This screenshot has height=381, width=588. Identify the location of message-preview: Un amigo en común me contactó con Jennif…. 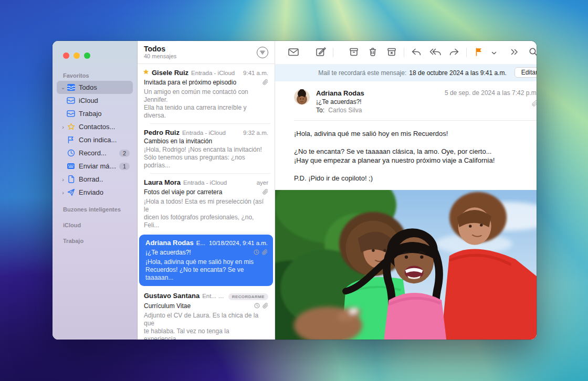
(206, 104).